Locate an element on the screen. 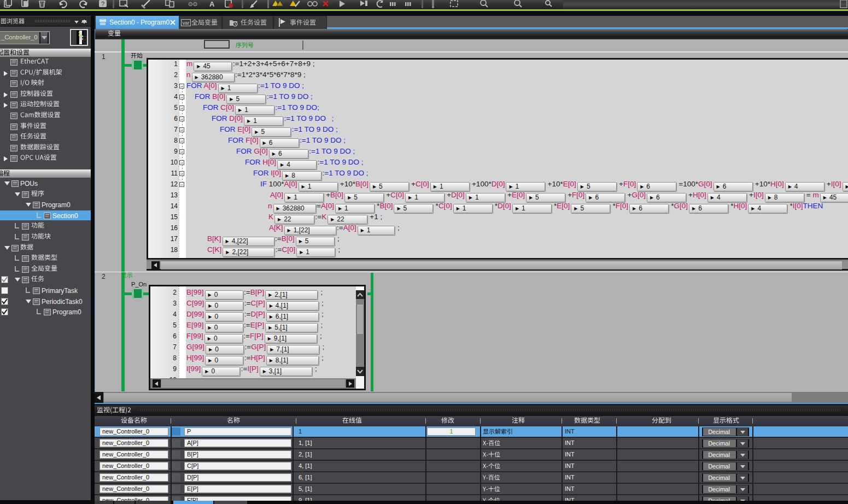 This screenshot has width=848, height=504. svg-text: A is located at coordinates (212, 4).